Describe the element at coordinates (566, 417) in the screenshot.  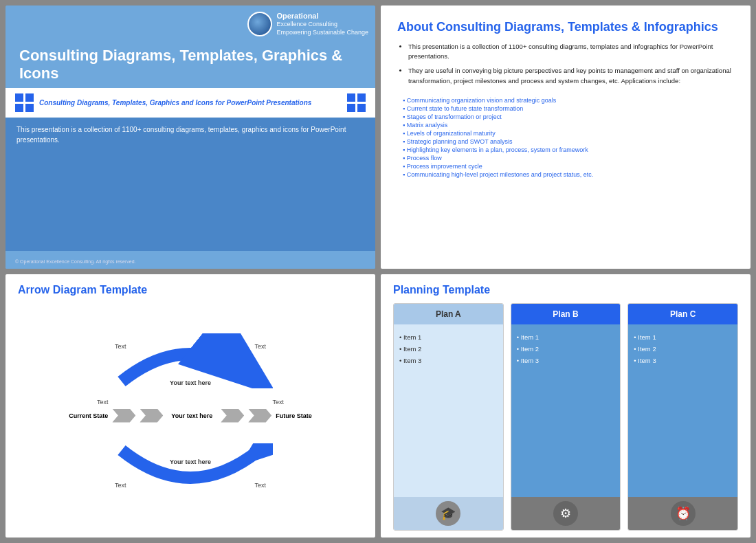
I see `col-plan-b: Plan B Item 1 Item 2 Item 3 ⚙` at that location.